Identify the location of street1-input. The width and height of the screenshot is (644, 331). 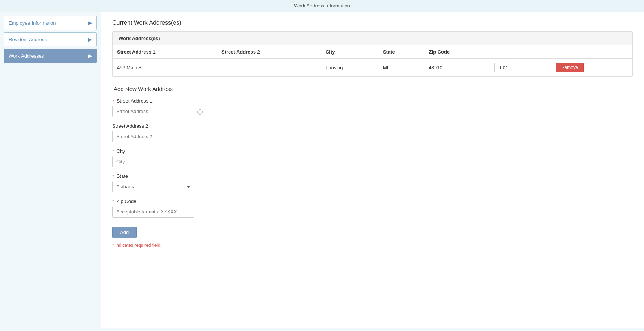
(153, 112).